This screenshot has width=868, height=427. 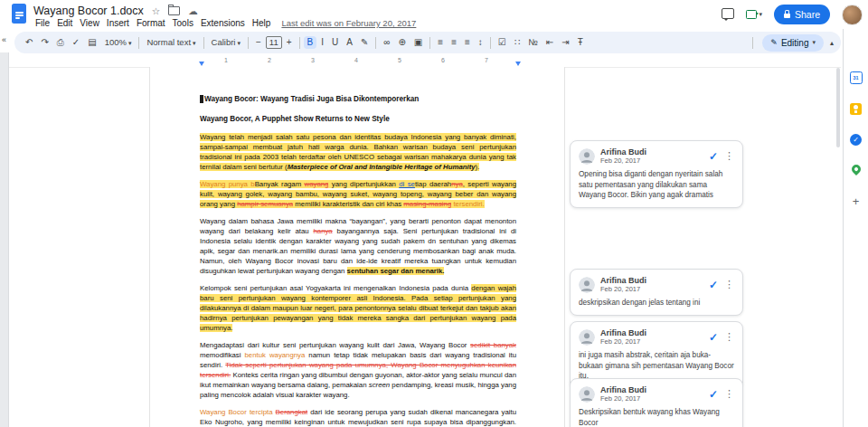 What do you see at coordinates (838, 108) in the screenshot?
I see `scrollbar-thumb` at bounding box center [838, 108].